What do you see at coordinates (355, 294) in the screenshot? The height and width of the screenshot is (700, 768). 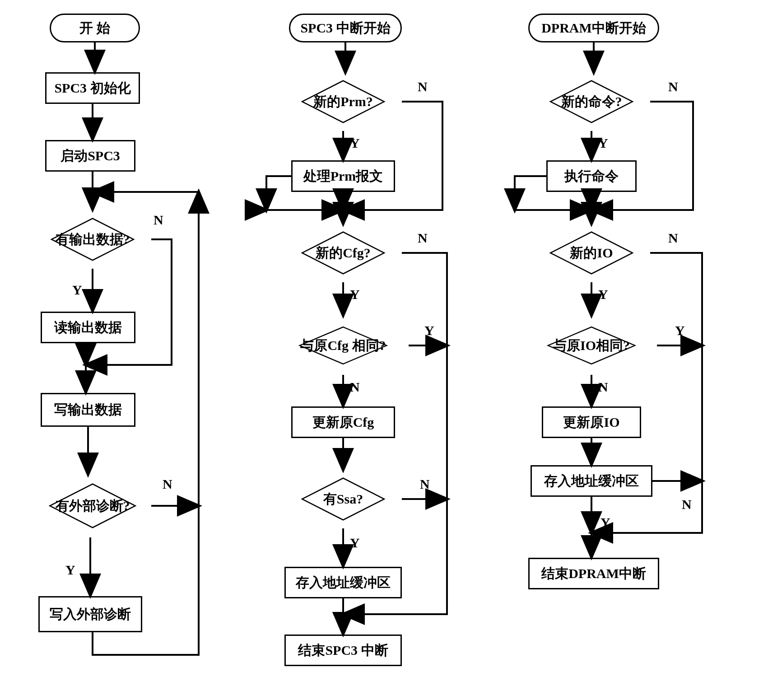 I see `label-y-cfg: Y` at bounding box center [355, 294].